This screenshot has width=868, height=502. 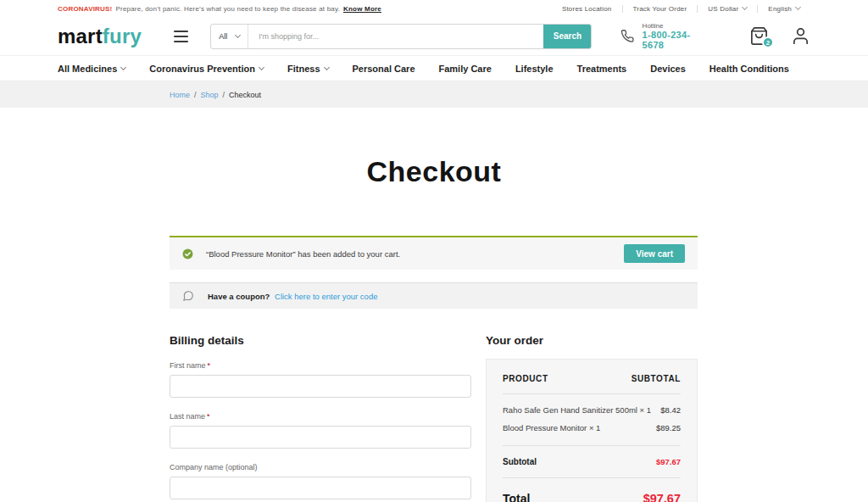 I want to click on logo: martfury, so click(x=100, y=36).